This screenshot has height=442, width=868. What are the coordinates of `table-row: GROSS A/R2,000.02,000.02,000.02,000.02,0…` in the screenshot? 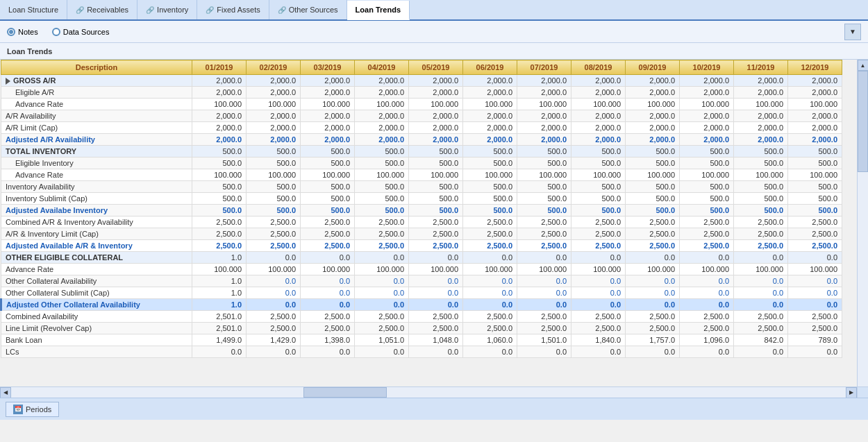 It's located at (422, 80).